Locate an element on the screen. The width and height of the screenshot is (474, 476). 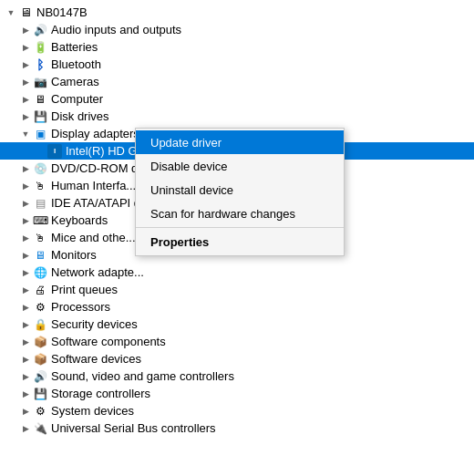
monitors-label: Monitors is located at coordinates (74, 255).